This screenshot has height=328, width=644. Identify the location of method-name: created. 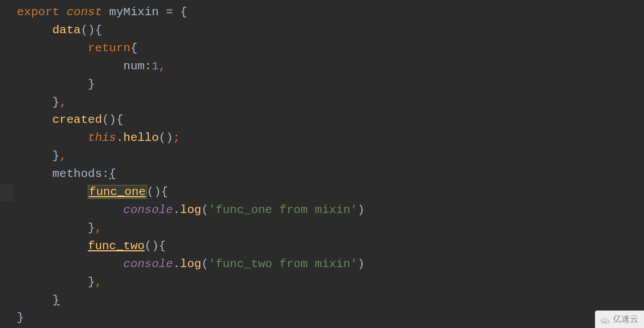
(77, 119).